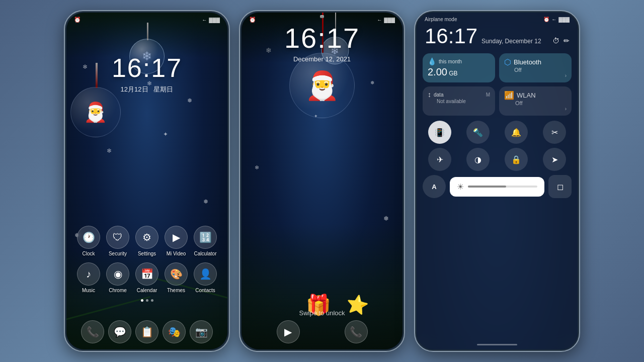 This screenshot has height=362, width=644. What do you see at coordinates (439, 95) in the screenshot?
I see `cc-network-title: data` at bounding box center [439, 95].